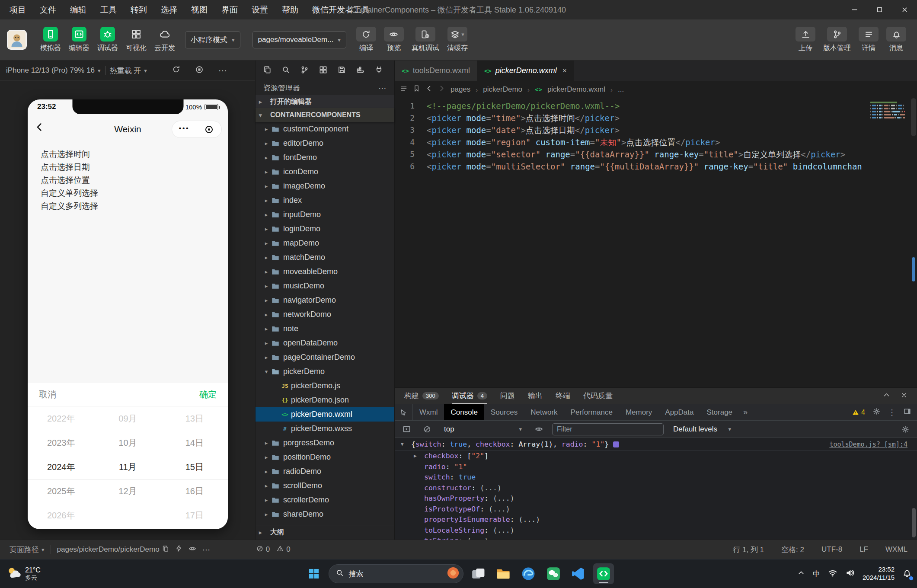 This screenshot has width=917, height=588. Describe the element at coordinates (833, 574) in the screenshot. I see `network-icon` at that location.